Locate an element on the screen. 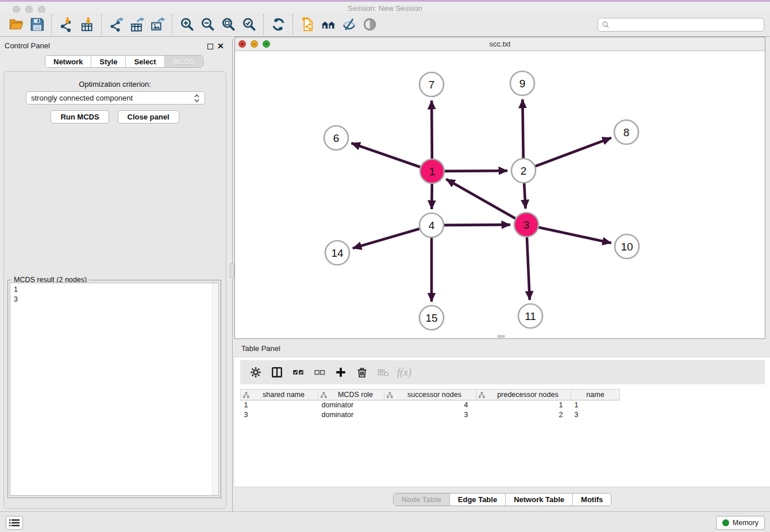  cell-shared-name: 3 is located at coordinates (279, 415).